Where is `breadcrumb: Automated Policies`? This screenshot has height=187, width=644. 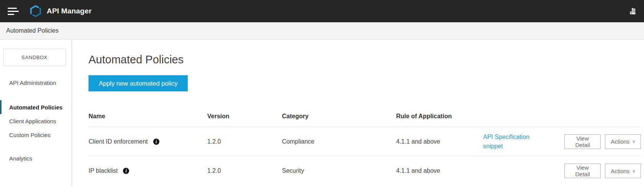
breadcrumb: Automated Policies is located at coordinates (32, 31).